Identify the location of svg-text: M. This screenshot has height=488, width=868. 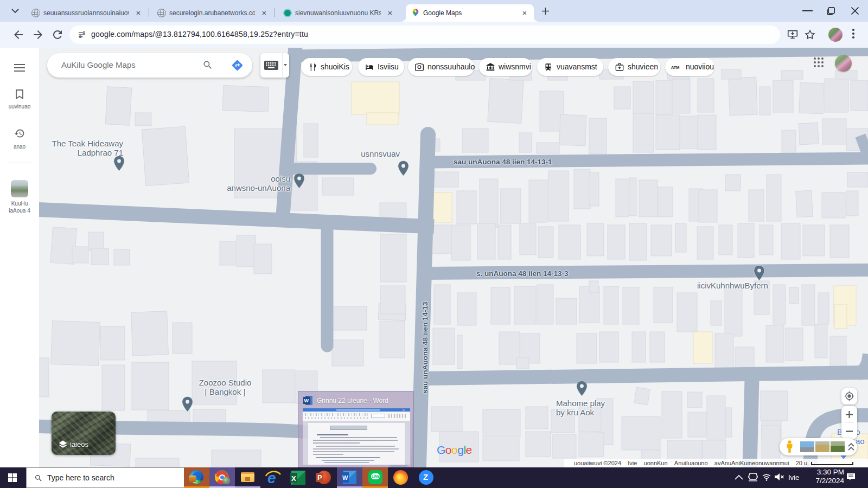
(490, 68).